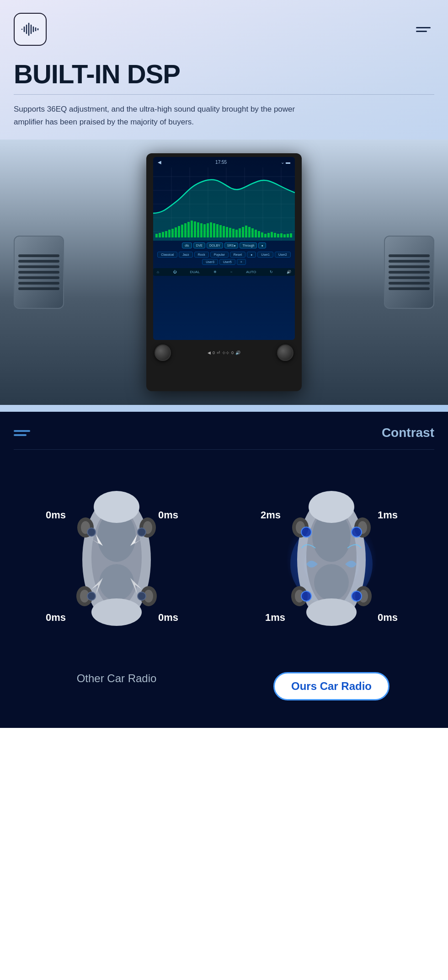 This screenshot has height=980, width=448. What do you see at coordinates (175, 272) in the screenshot?
I see `power-icon: ⏻` at bounding box center [175, 272].